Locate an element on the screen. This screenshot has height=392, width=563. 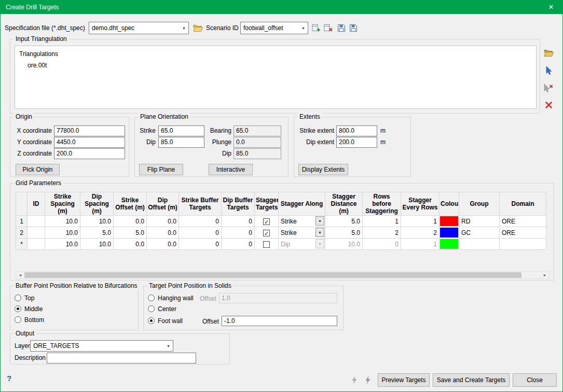
scroll-left-icon: ◄ is located at coordinates (20, 275).